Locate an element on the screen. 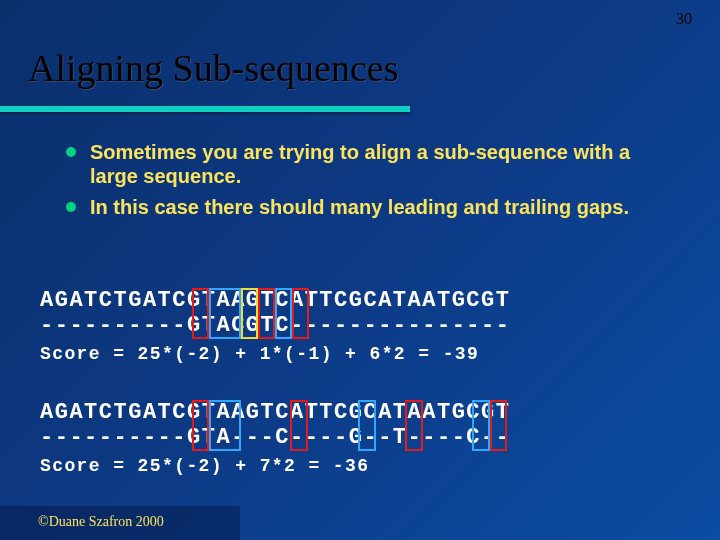 The width and height of the screenshot is (720, 540). slide-number: 30 is located at coordinates (684, 19).